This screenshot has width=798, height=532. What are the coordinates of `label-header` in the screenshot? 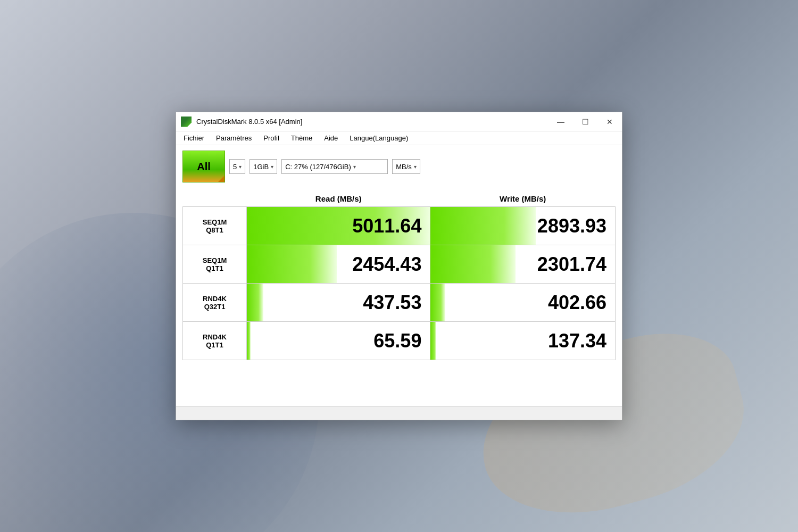 It's located at (215, 200).